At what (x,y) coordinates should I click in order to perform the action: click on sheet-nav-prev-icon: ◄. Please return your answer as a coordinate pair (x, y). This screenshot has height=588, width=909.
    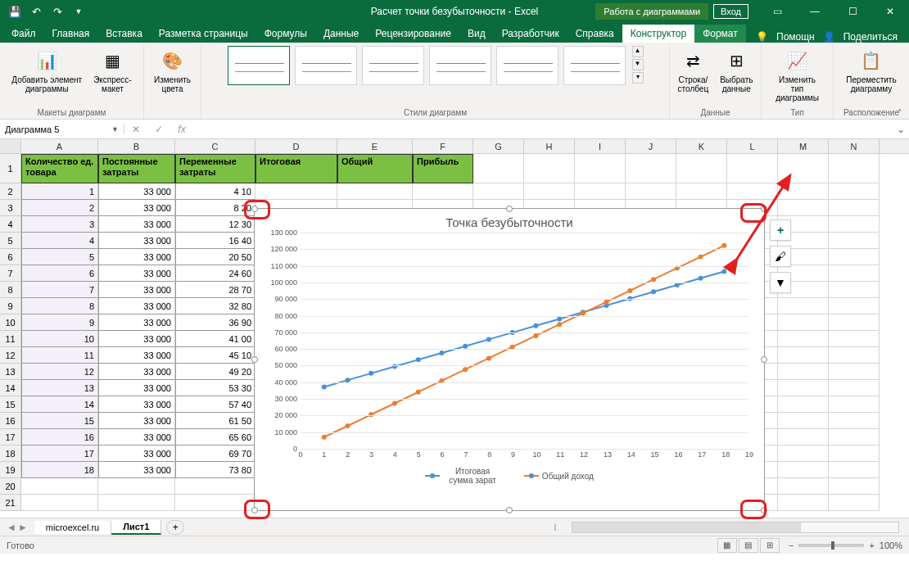
    Looking at the image, I should click on (11, 527).